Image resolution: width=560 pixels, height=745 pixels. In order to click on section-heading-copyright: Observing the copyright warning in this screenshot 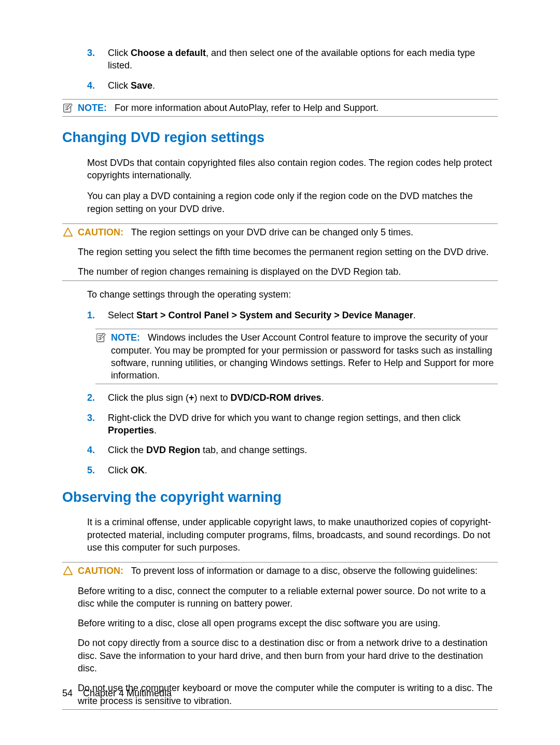, I will do `click(280, 497)`.